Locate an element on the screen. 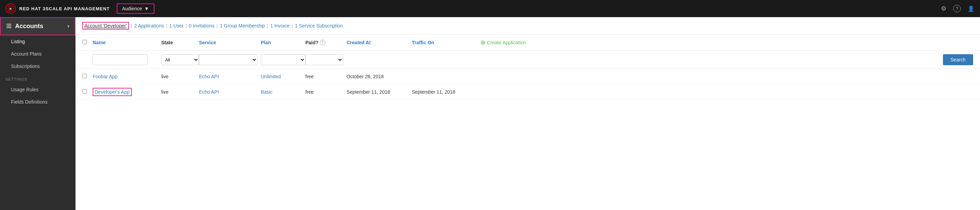  row-1-service-link: Echo API is located at coordinates (209, 76).